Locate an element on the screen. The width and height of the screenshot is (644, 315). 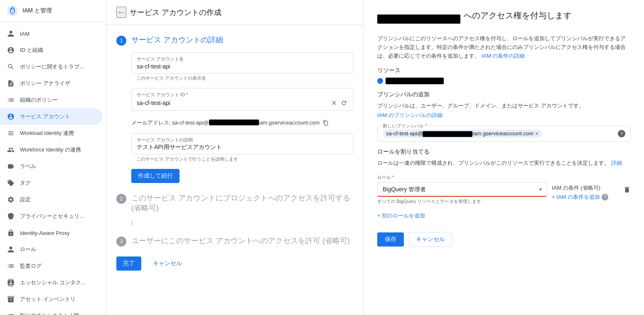
delete-icon is located at coordinates (627, 190).